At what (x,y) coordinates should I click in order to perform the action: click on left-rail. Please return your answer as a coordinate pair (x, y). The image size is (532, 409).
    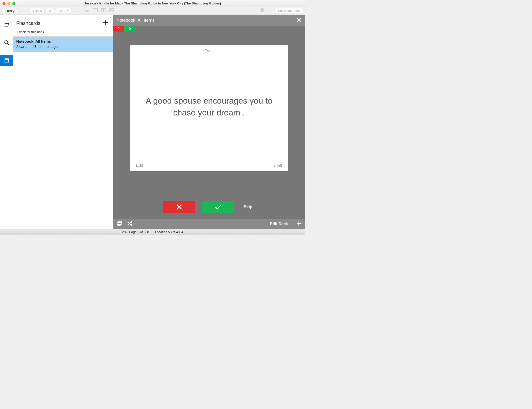
    Looking at the image, I should click on (7, 122).